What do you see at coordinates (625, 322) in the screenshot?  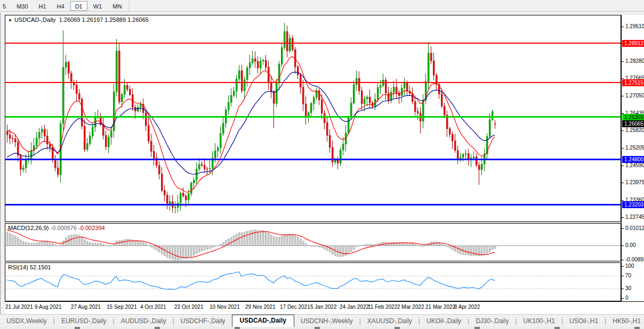 I see `chart-tab-hk50: HK50-,H1` at bounding box center [625, 322].